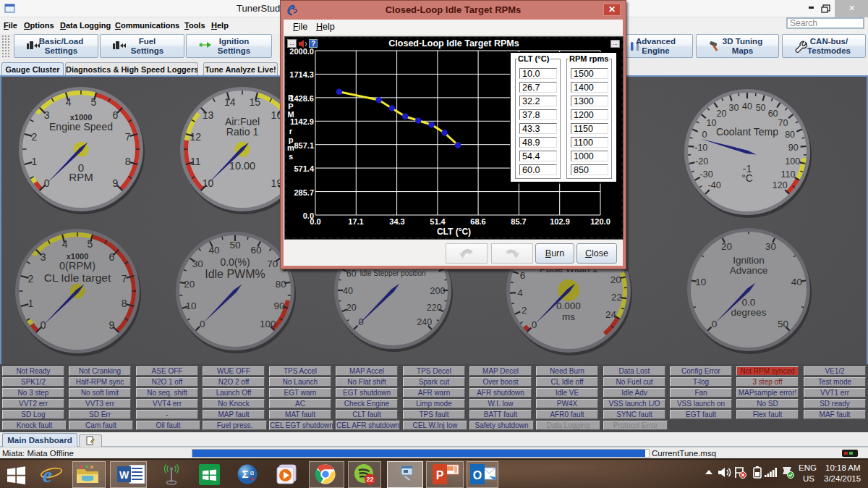 The height and width of the screenshot is (488, 868). Describe the element at coordinates (702, 161) in the screenshot. I see `svg-text: -20` at that location.